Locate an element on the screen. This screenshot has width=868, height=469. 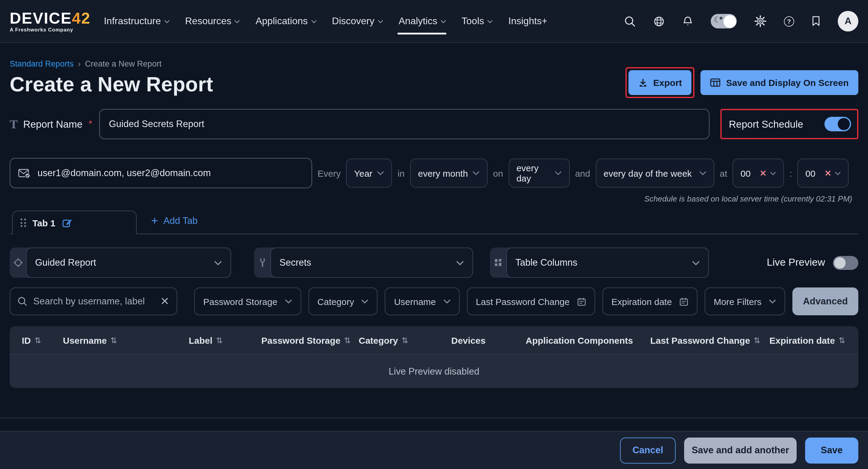
notifications-bell-icon is located at coordinates (688, 21).